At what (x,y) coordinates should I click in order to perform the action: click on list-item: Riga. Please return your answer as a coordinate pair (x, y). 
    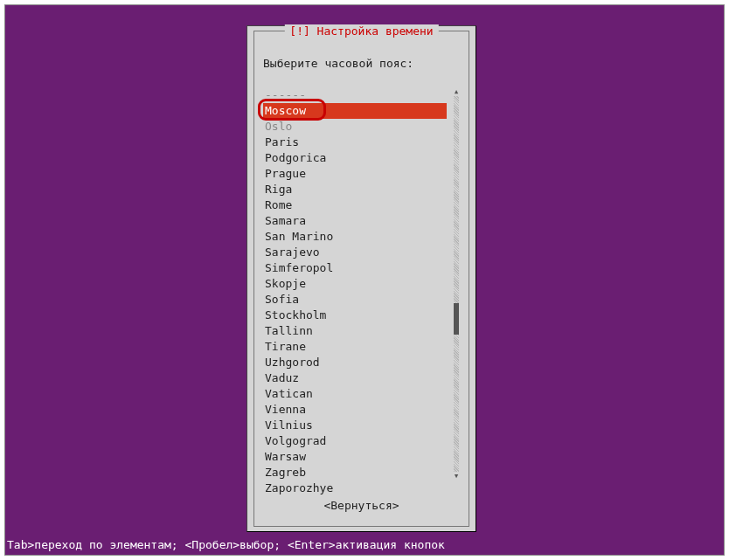
    Looking at the image, I should click on (355, 190).